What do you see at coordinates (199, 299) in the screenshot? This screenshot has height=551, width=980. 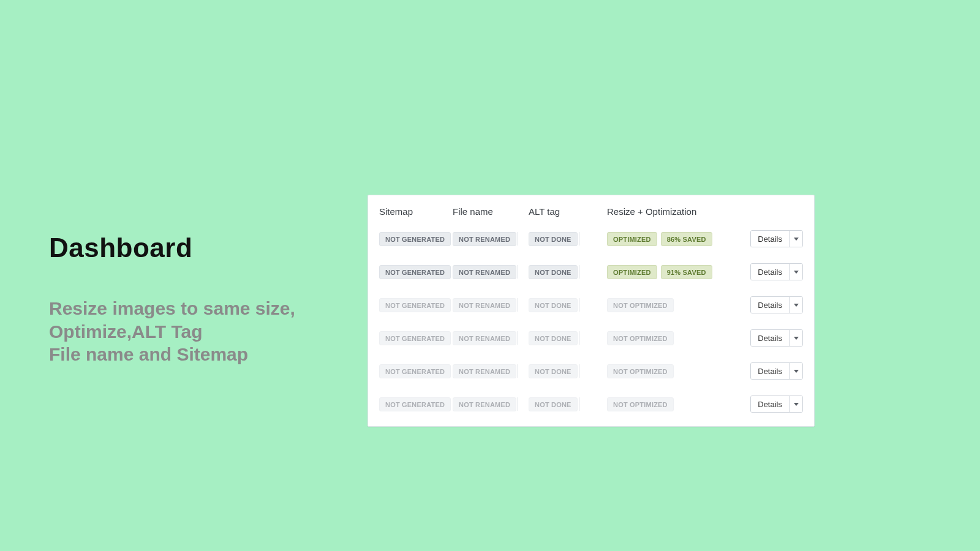 I see `left-text-block: Dashboard Resize images to same size, Op…` at bounding box center [199, 299].